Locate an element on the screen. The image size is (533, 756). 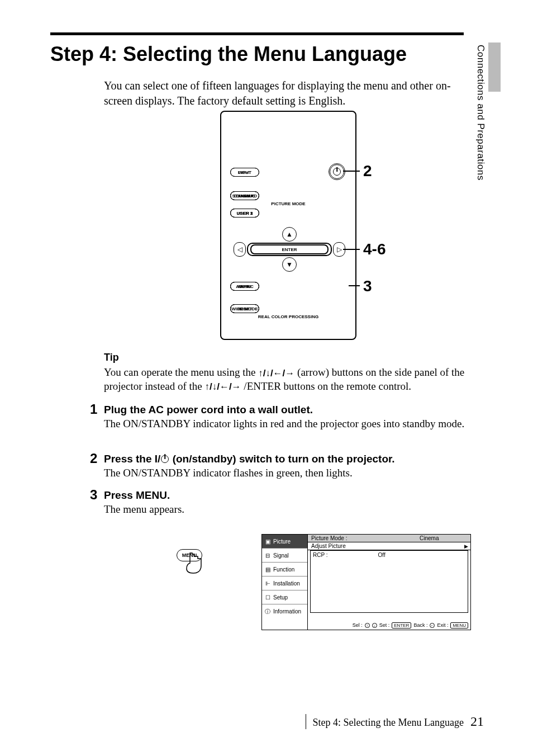
callout-2: 2 is located at coordinates (368, 171).